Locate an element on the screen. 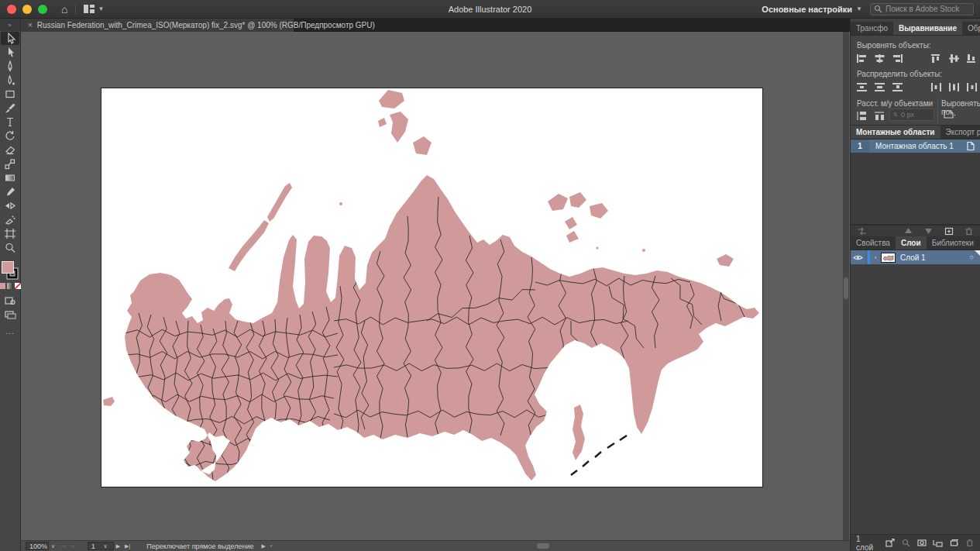 The width and height of the screenshot is (980, 551). align-bottom-button is located at coordinates (971, 58).